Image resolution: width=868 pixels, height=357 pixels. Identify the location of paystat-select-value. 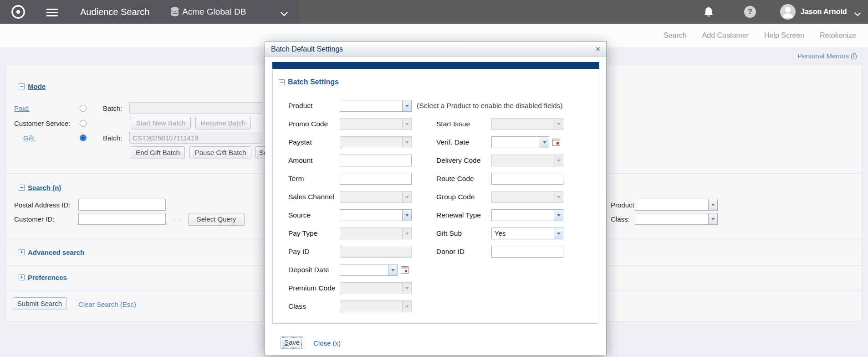
(371, 142).